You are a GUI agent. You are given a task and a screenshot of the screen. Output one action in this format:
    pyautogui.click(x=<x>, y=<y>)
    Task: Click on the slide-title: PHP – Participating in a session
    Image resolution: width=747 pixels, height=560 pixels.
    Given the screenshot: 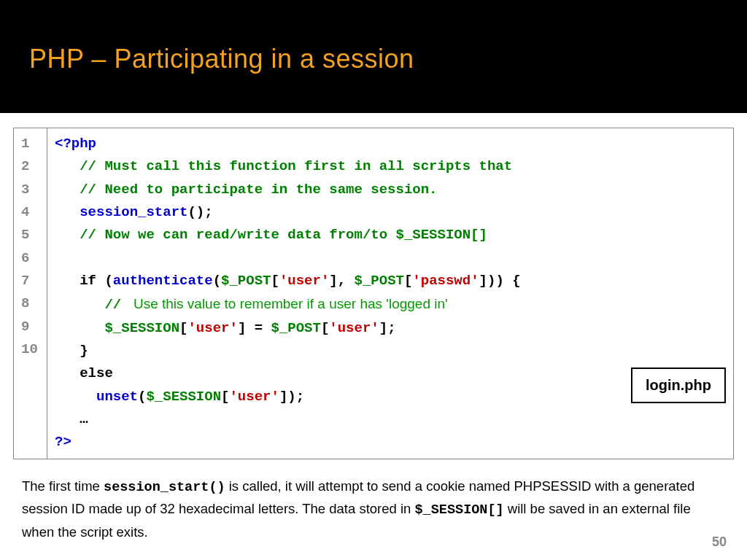 What is the action you would take?
    pyautogui.click(x=374, y=59)
    